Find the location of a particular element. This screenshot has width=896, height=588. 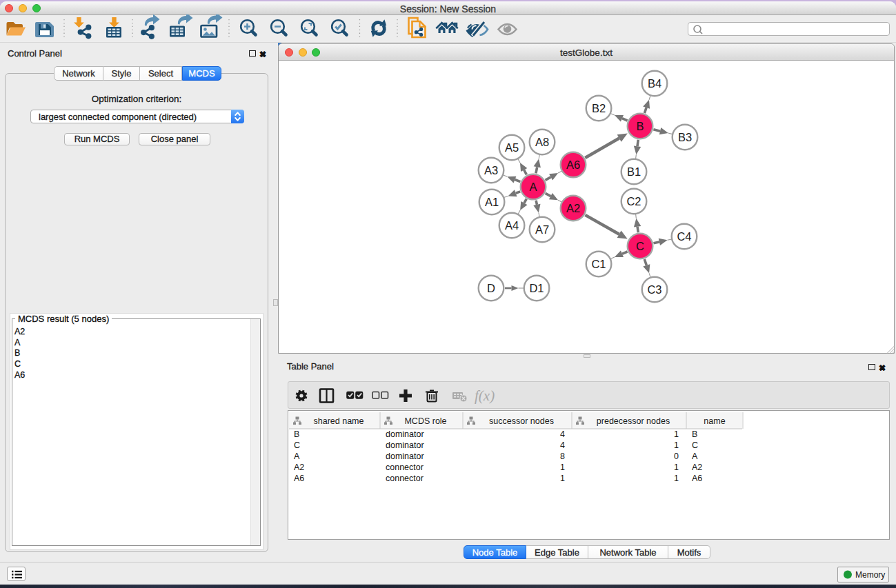

svg-text: shared name is located at coordinates (339, 421).